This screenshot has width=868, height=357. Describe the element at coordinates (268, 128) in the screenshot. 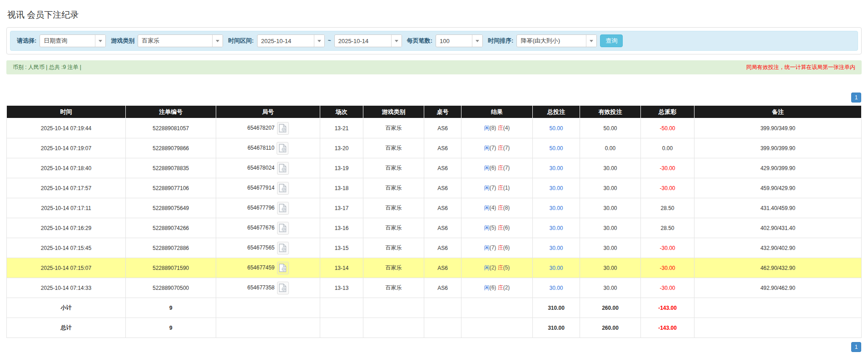

I see `cell-round: 654678207` at that location.